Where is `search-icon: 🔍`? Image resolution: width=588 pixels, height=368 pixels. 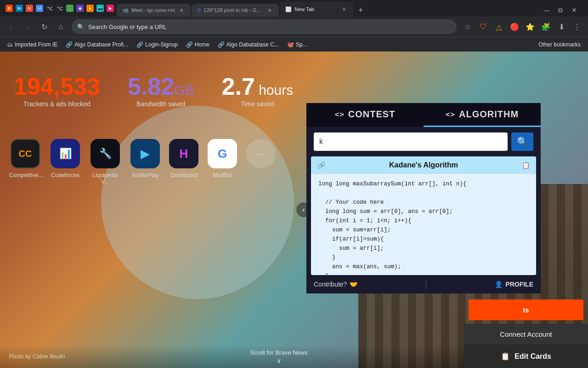 search-icon: 🔍 is located at coordinates (81, 27).